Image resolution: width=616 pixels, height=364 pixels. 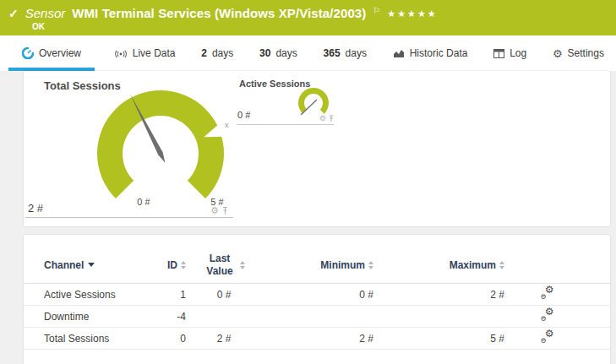 What do you see at coordinates (168, 265) in the screenshot?
I see `column-header-id: ID` at bounding box center [168, 265].